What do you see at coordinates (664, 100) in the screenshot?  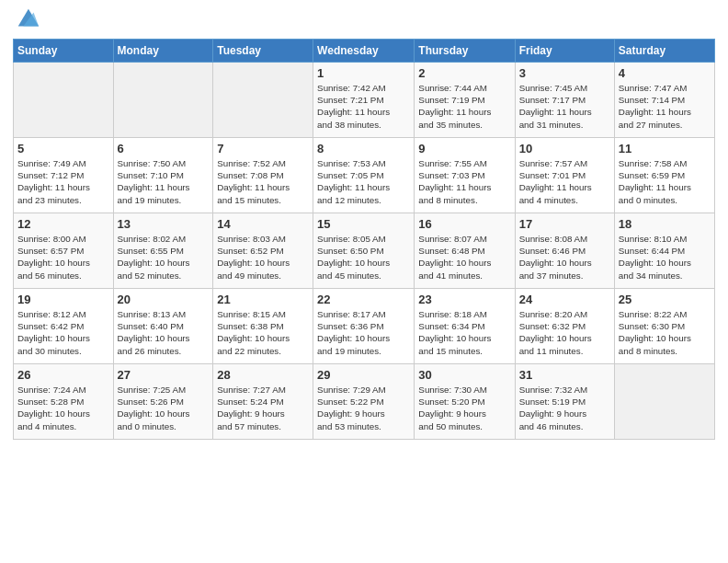 I see `day-cell: 4Sunrise: 7:47 AMSunset: 7:14 PMDaylight…` at bounding box center [664, 100].